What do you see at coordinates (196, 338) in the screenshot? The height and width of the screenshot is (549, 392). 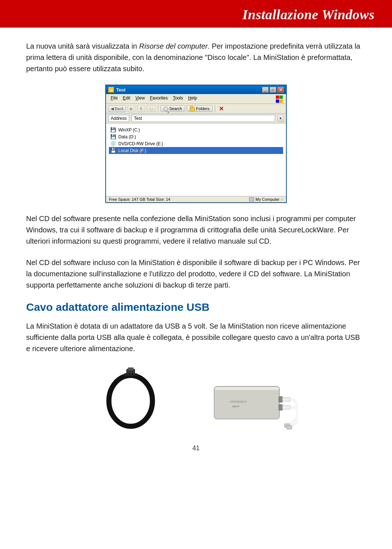 I see `section-paragraph: La MiniStation è dotata di un adattatore…` at bounding box center [196, 338].